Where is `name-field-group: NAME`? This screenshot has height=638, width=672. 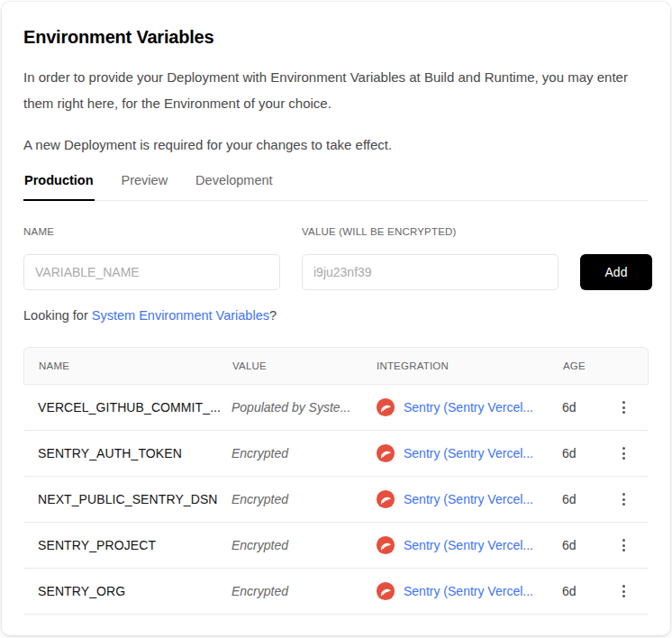
name-field-group: NAME is located at coordinates (151, 258).